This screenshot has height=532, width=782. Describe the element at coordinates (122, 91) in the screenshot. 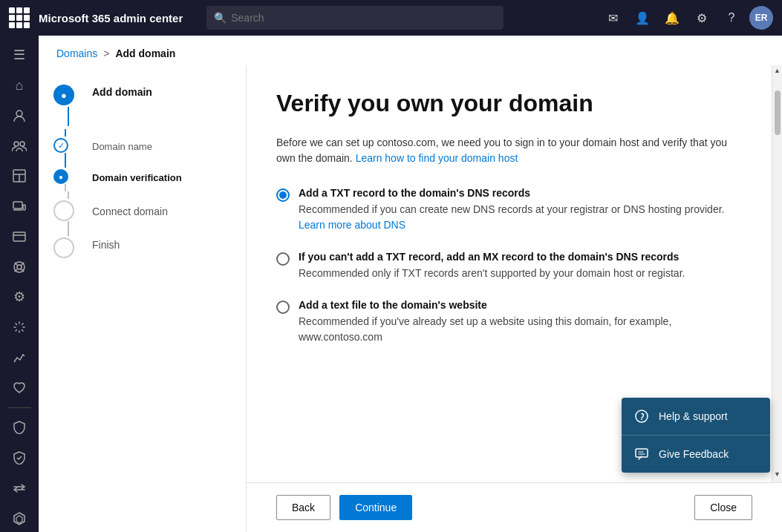

I see `step-label-add-domain: Add domain` at that location.